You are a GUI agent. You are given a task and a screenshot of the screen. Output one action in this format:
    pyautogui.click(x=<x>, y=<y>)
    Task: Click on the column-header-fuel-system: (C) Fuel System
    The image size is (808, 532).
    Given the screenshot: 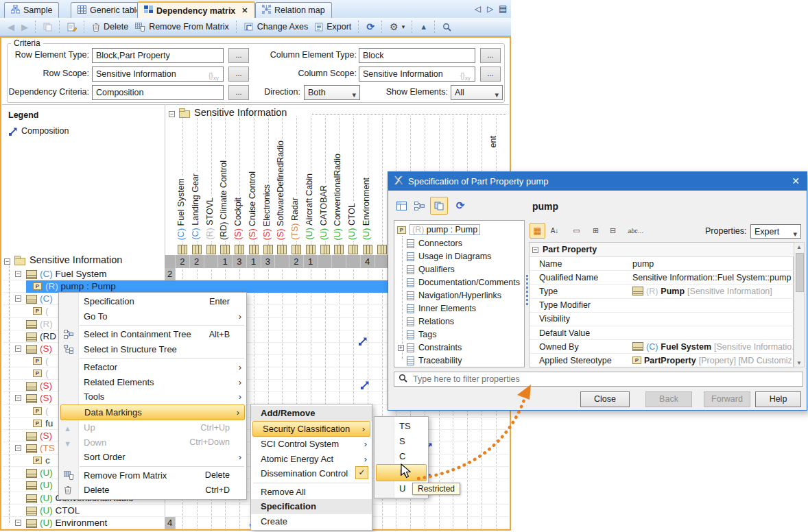 What is the action you would take?
    pyautogui.click(x=182, y=209)
    